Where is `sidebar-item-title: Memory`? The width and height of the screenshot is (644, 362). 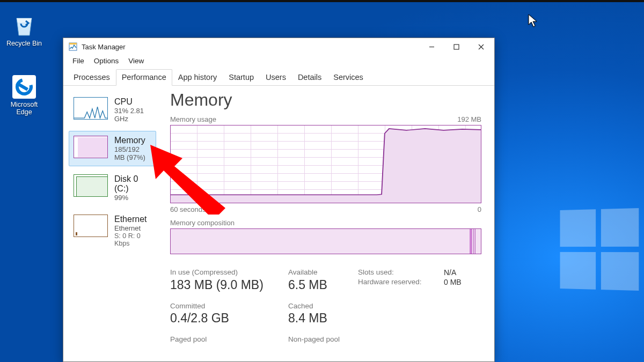
sidebar-item-title: Memory is located at coordinates (133, 141).